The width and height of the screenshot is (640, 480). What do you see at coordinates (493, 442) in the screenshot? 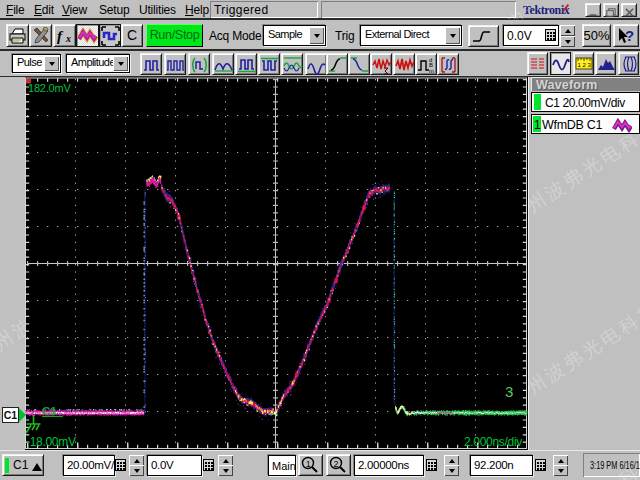
I see `svg-text: 2.000ns/div` at bounding box center [493, 442].